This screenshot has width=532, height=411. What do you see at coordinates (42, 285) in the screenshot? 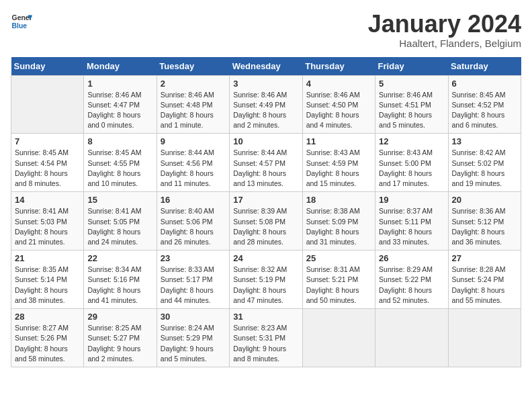
I see `day-sunrise: Sunrise: 8:35 AMSunset: 5:14 PMDaylight:…` at bounding box center [42, 285].